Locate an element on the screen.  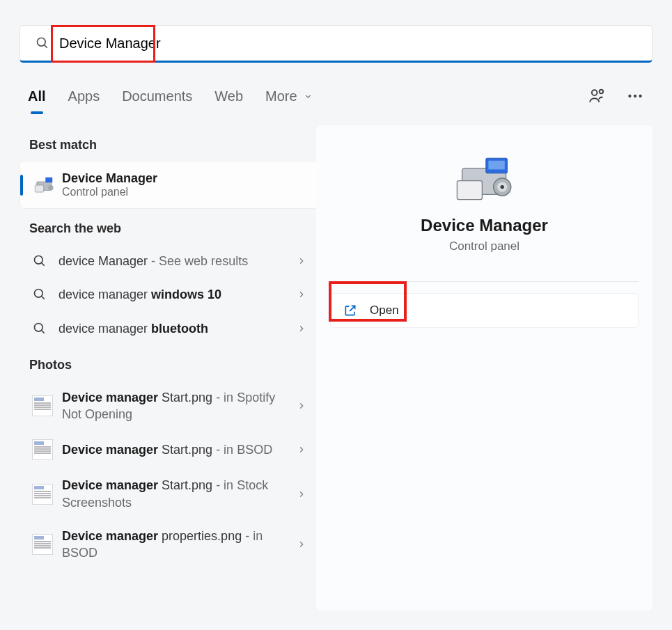
web-result-item: device Manager - See web results is located at coordinates (169, 261).